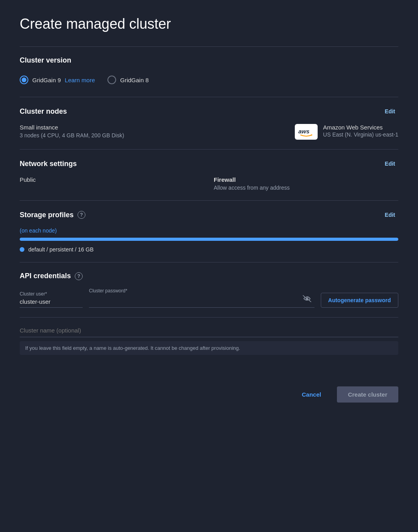 This screenshot has width=418, height=532. Describe the element at coordinates (51, 276) in the screenshot. I see `api-credentials-title-group: API credentials ?` at that location.